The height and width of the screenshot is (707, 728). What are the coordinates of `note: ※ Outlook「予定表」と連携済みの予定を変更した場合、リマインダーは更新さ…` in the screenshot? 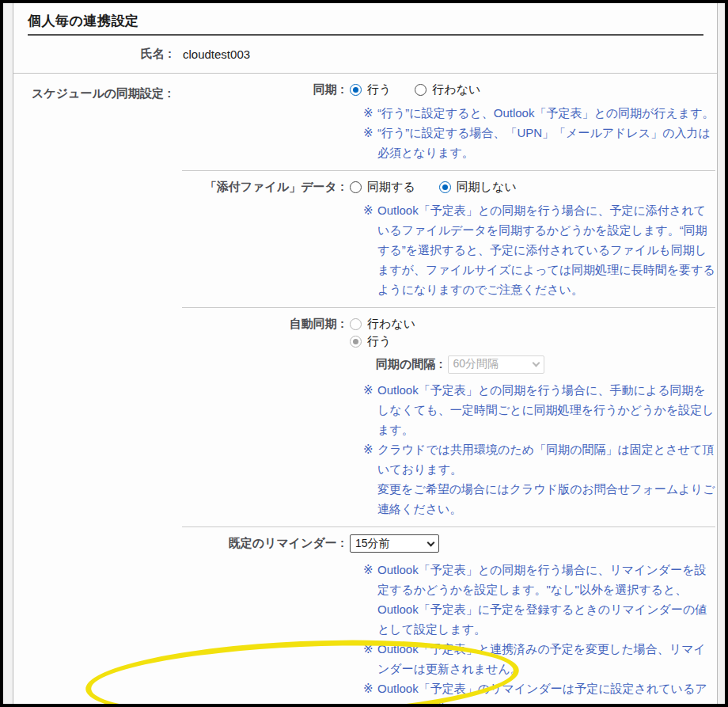 It's located at (540, 659).